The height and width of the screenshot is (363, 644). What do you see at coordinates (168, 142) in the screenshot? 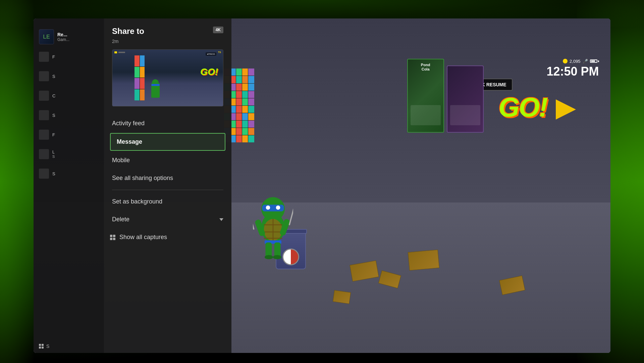
I see `menu-item-message: Message` at bounding box center [168, 142].